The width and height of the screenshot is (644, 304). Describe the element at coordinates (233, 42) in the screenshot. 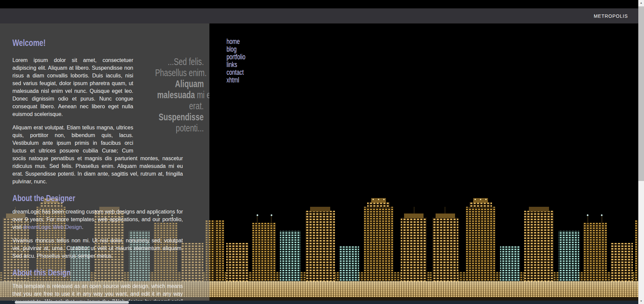

I see `nav-link-home: home` at that location.